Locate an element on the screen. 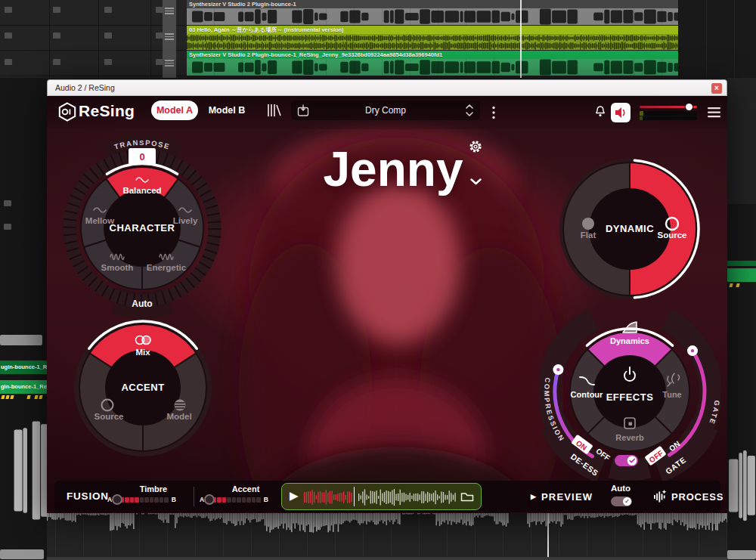 The image size is (756, 560). window-title: Audio 2 / ReSing is located at coordinates (85, 88).